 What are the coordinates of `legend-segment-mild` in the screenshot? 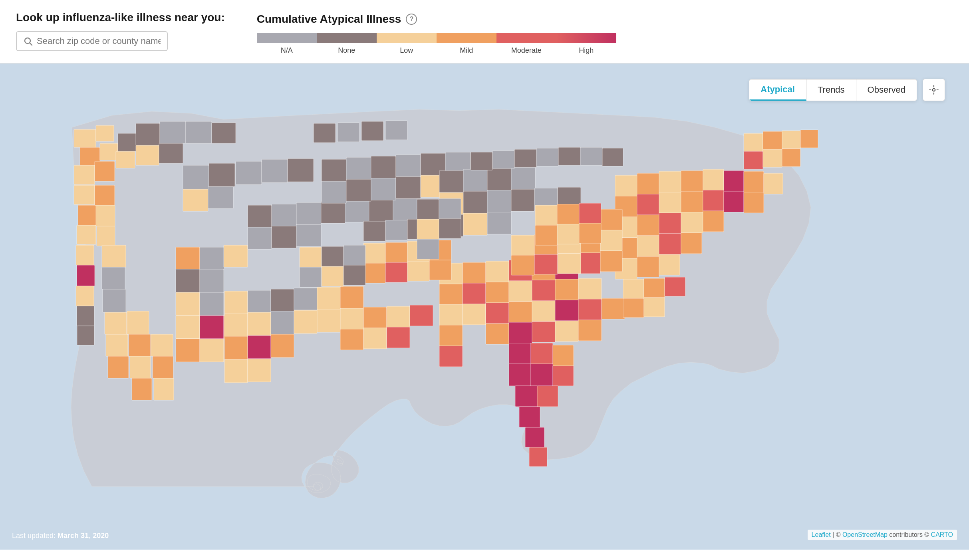 It's located at (467, 38).